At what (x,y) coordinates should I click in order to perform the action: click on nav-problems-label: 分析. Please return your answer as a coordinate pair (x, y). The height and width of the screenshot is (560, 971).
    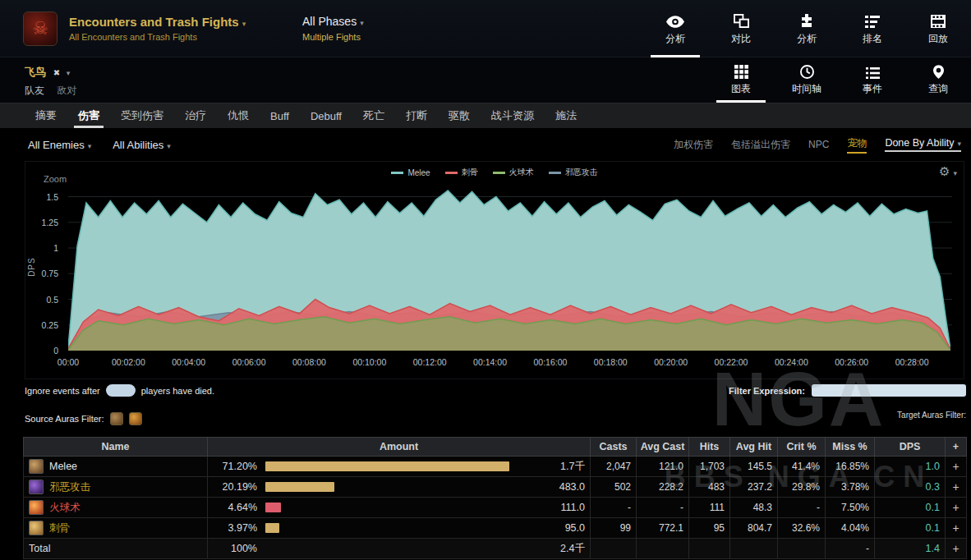
    Looking at the image, I should click on (807, 39).